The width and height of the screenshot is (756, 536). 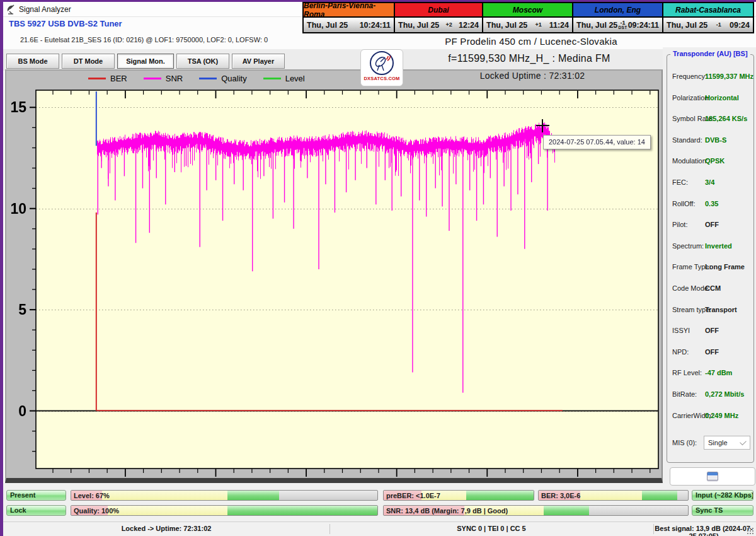 What do you see at coordinates (680, 182) in the screenshot?
I see `tp-label-5: FEC:` at bounding box center [680, 182].